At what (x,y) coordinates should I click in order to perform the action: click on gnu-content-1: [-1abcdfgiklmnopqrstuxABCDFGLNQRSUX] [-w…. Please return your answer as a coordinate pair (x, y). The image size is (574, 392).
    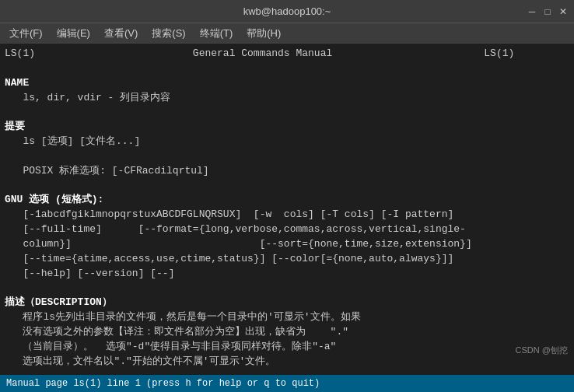
    Looking at the image, I should click on (287, 215).